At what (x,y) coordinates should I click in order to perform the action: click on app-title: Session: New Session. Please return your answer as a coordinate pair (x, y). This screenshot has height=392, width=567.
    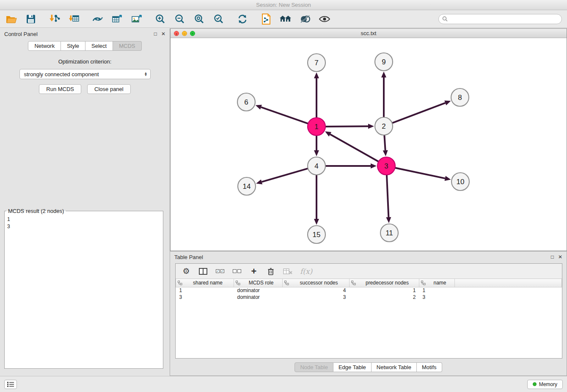
    Looking at the image, I should click on (284, 5).